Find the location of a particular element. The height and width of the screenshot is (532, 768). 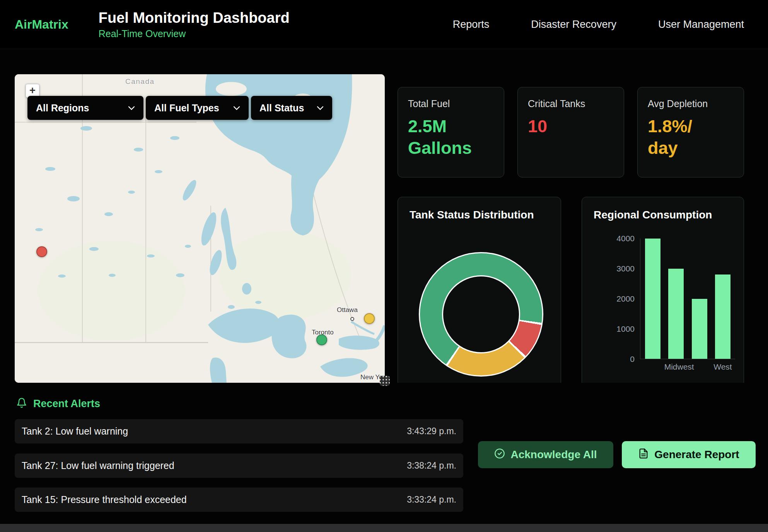

stats-row: Total Fuel 2.5M Gallons Critical Tanks 1… is located at coordinates (571, 132).